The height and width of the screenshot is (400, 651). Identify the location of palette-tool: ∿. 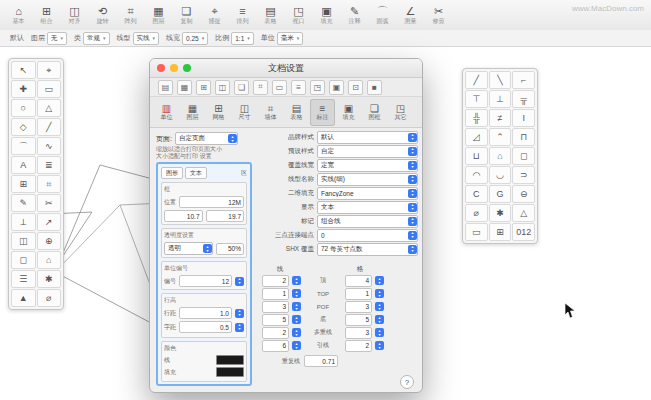
(50, 146).